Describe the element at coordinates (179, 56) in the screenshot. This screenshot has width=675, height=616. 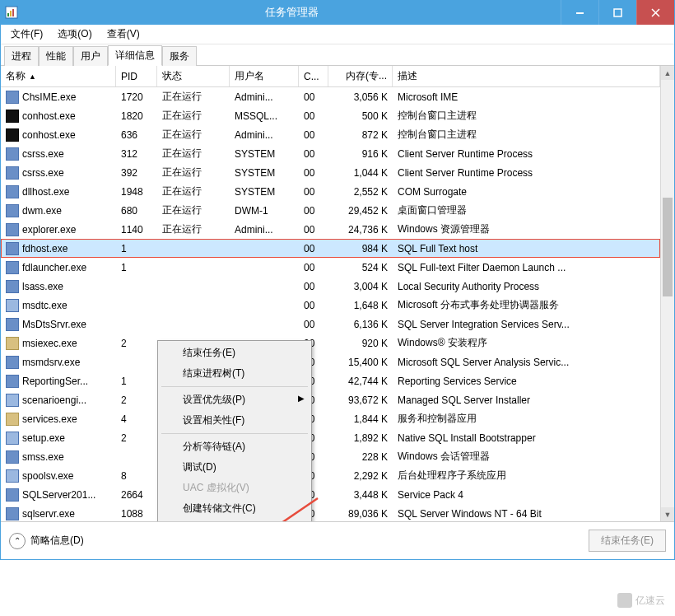
I see `tab-services: 服务` at that location.